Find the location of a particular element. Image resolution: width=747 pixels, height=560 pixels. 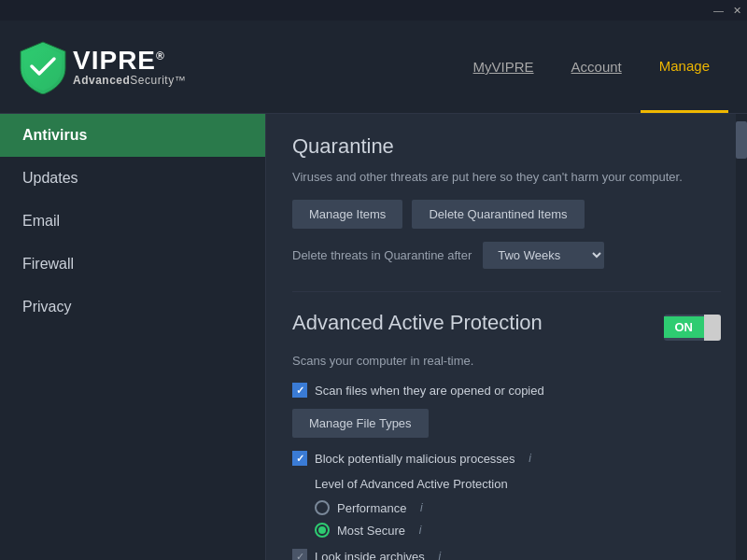

look-inside-info-icon: i is located at coordinates (440, 554).